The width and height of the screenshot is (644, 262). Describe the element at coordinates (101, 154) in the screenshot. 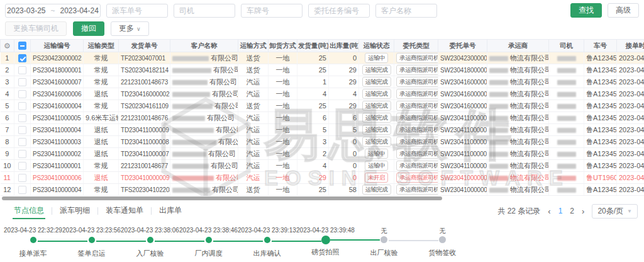

I see `transport-type-cell: 退纸` at that location.